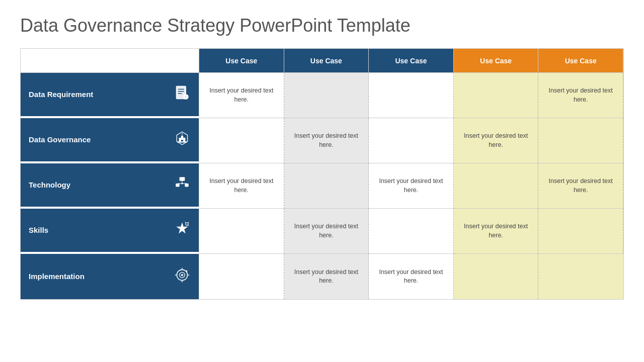  Describe the element at coordinates (496, 61) in the screenshot. I see `header-col4: Use Case` at that location.